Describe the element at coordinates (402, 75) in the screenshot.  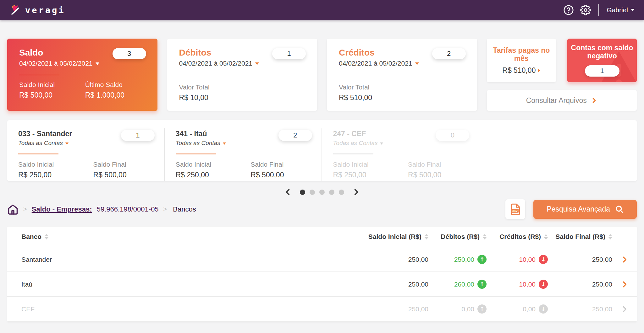
I see `creditos-card: Créditos 04/02/2021 à 05/02/2021 2 Valor…` at that location.